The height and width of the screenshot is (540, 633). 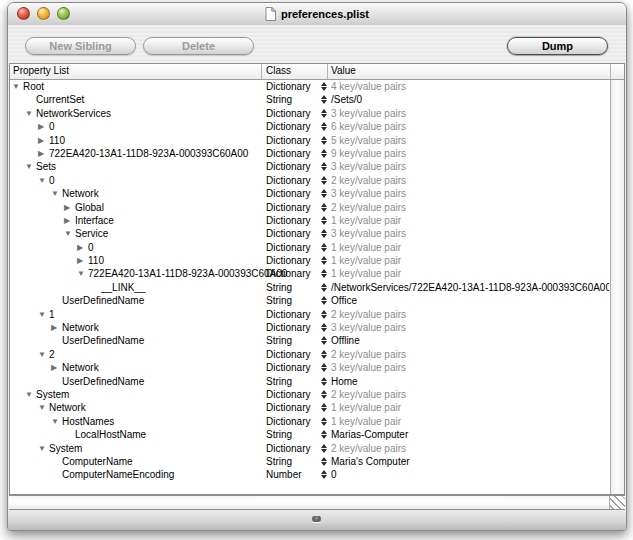 What do you see at coordinates (470, 140) in the screenshot?
I see `row-value: 5 key/value pairs` at bounding box center [470, 140].